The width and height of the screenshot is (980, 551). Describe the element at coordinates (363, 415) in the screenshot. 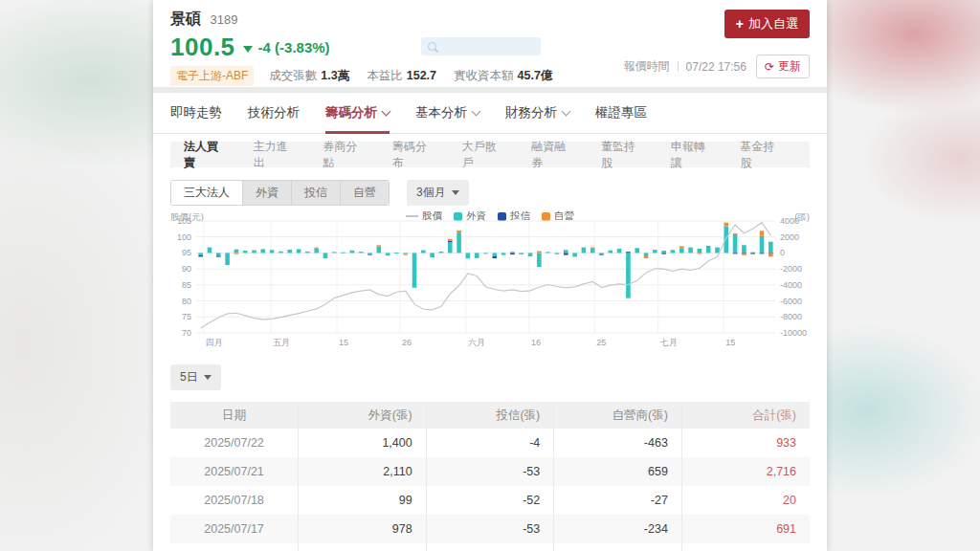

I see `column-header: 外資(張)` at that location.